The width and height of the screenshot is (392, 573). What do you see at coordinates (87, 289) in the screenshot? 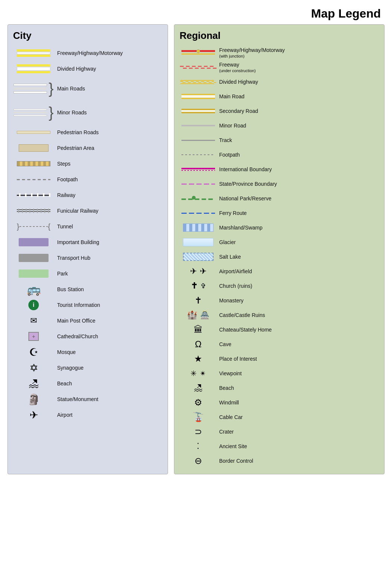
I see `list-item: 🚌 Bus Station` at bounding box center [87, 289].